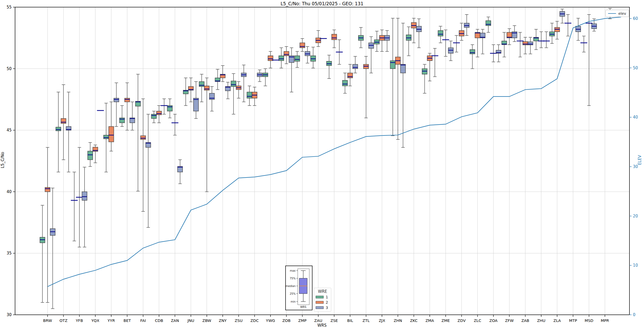 The width and height of the screenshot is (644, 328). Describe the element at coordinates (393, 65) in the screenshot. I see `box-ZHN-wre1` at that location.